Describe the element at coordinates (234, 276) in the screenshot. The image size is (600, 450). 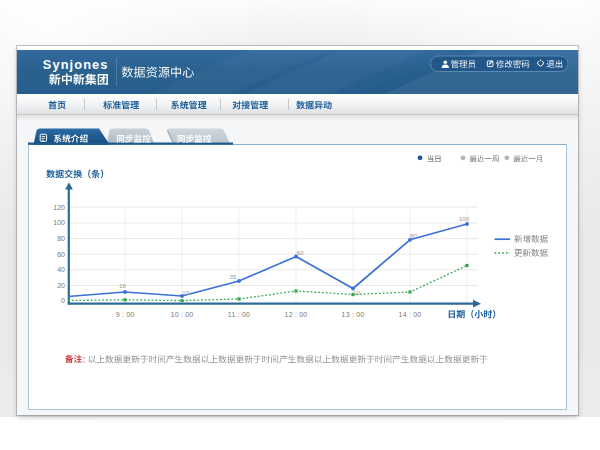
I see `svg-text: 35` at that location.